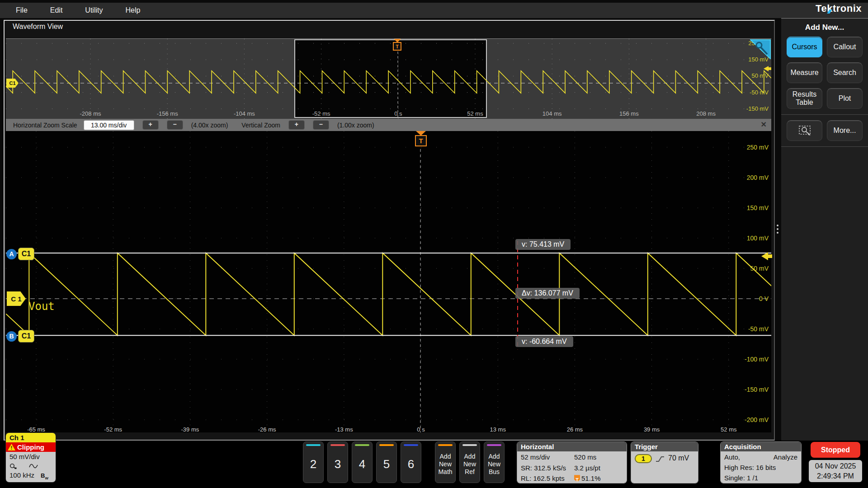  I want to click on channel-1-badge: Ch 1 ! Clipping 50 mV/div 100 kHz BW, so click(31, 457).